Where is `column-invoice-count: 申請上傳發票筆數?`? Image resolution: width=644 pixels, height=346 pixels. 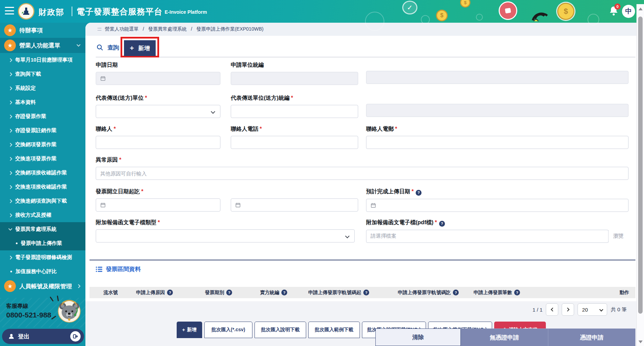 column-invoice-count: 申請上傳發票筆數? is located at coordinates (497, 292).